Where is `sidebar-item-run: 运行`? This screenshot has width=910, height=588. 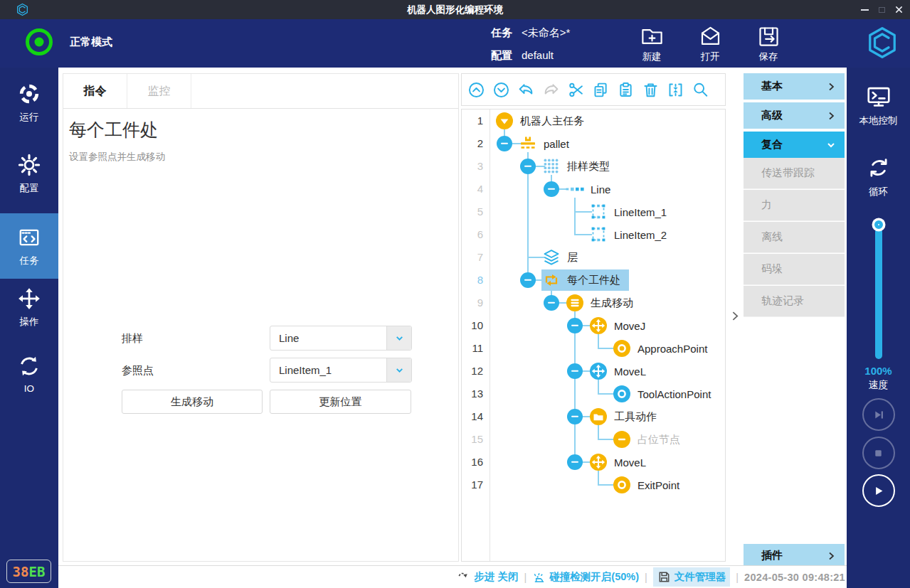 sidebar-item-run: 运行 is located at coordinates (29, 102).